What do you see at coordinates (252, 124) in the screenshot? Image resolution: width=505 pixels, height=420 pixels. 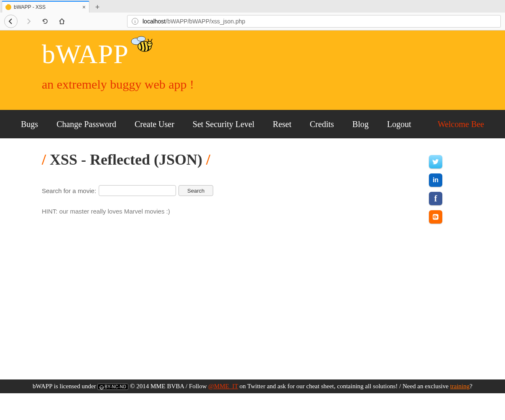 I see `main-nav: Bugs Change Password Create User Set Sec…` at bounding box center [252, 124].